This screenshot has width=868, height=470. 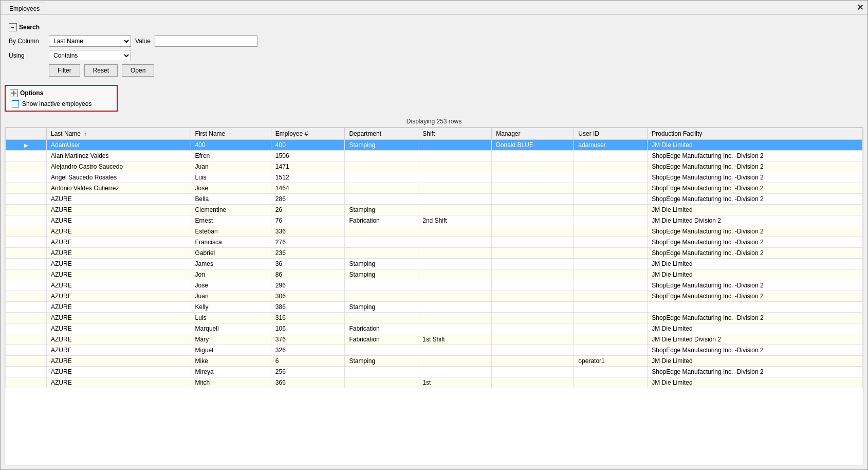 What do you see at coordinates (434, 145) in the screenshot?
I see `table-row: ▶AdamUser400400StampingDonald BLUEadamus…` at bounding box center [434, 145].